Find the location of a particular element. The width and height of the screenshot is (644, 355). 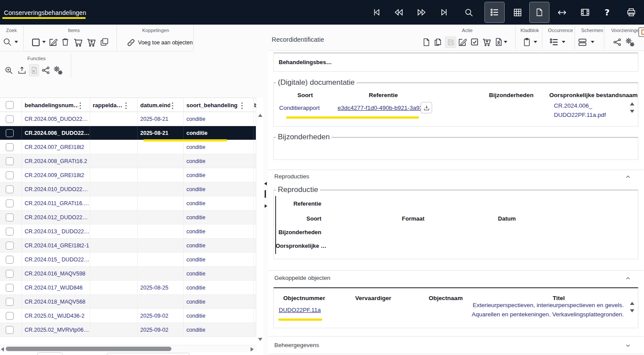

previous-record-button is located at coordinates (399, 12).